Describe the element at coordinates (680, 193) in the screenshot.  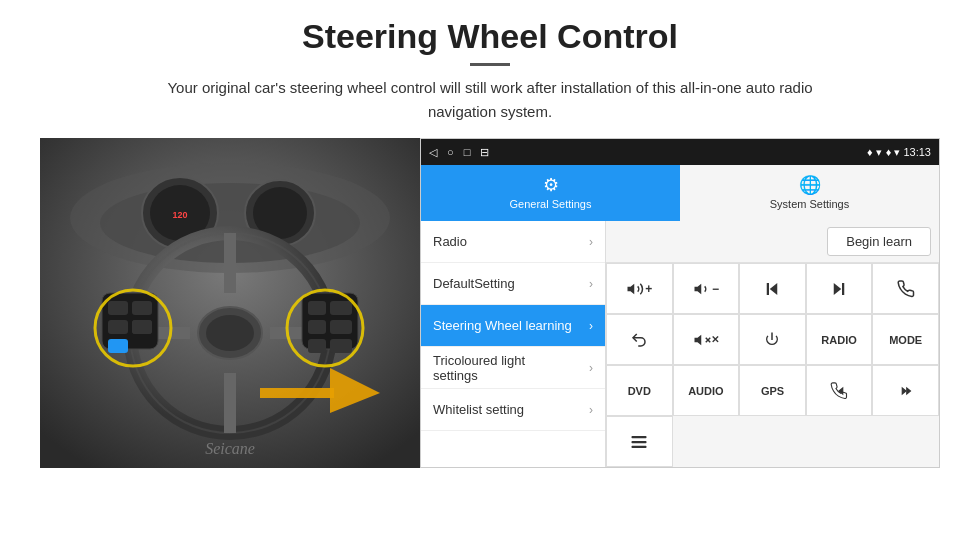
I see `top-tabs: ⚙ General Settings 🌐 System Settings` at that location.